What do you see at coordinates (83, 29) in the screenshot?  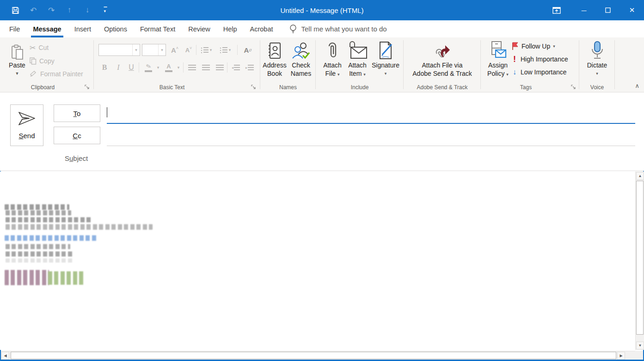 I see `tab-insert: Insert` at bounding box center [83, 29].